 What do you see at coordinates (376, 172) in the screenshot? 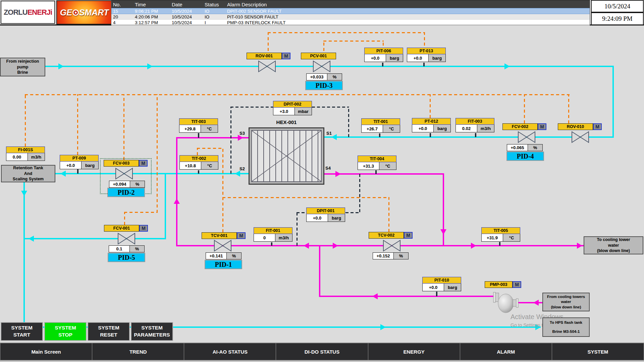
I see `stub-tit004` at bounding box center [376, 172].